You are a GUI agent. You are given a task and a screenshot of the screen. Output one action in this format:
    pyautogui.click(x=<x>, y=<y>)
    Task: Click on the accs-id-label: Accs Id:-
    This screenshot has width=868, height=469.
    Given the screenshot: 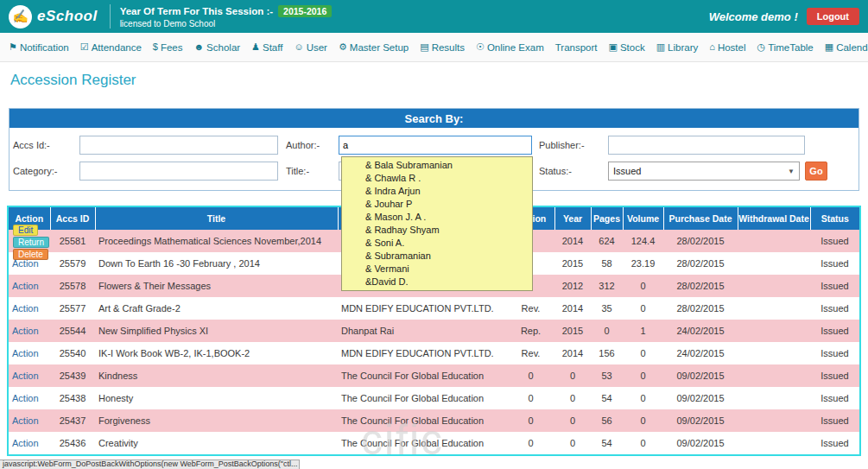 What is the action you would take?
    pyautogui.click(x=45, y=145)
    